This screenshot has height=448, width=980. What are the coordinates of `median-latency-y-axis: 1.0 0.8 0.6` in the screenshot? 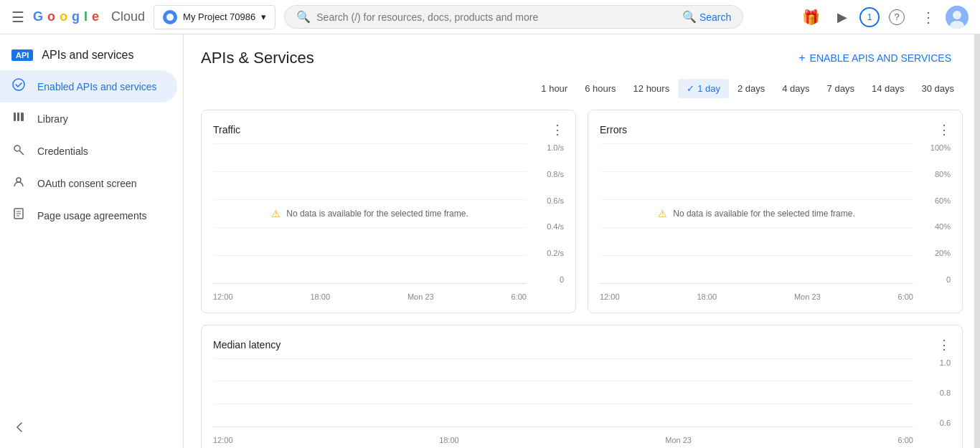 It's located at (933, 393).